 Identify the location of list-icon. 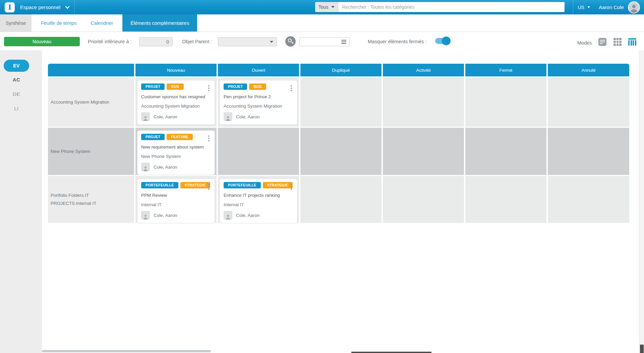
(344, 42).